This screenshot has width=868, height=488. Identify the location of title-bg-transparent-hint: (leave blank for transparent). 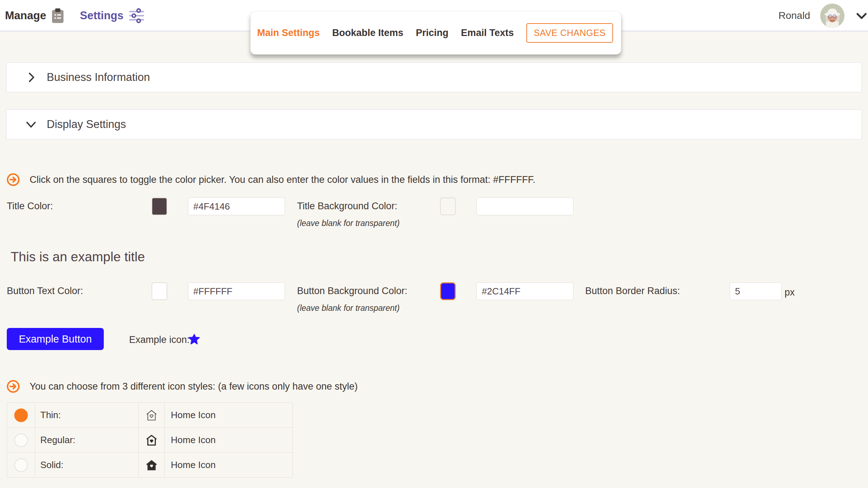
(348, 223).